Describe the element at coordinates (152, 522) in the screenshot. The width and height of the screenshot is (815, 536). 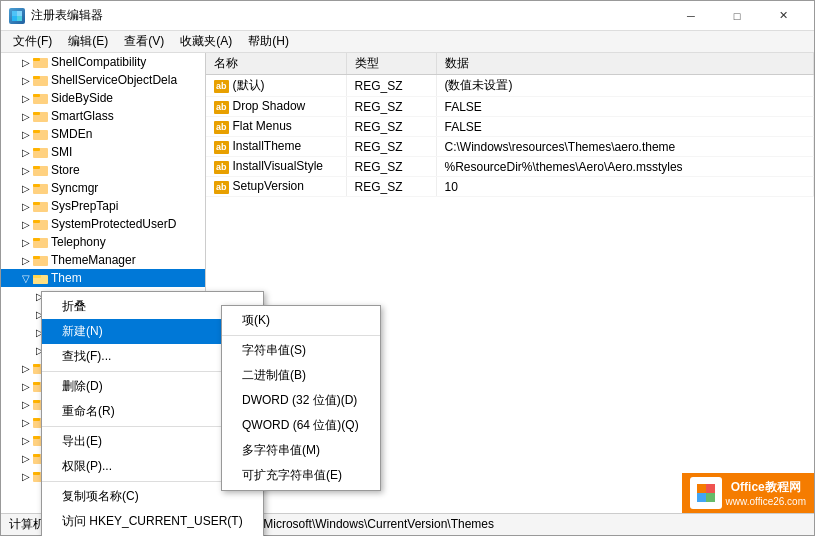
I see `ctx-access-hkcu: 访问 HKEY_CURRENT_USER(T)` at that location.